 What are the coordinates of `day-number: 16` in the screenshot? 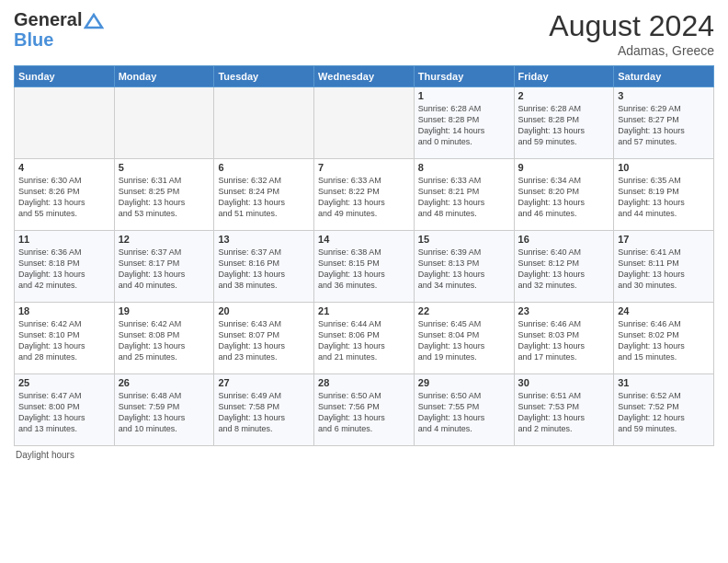 It's located at (564, 239).